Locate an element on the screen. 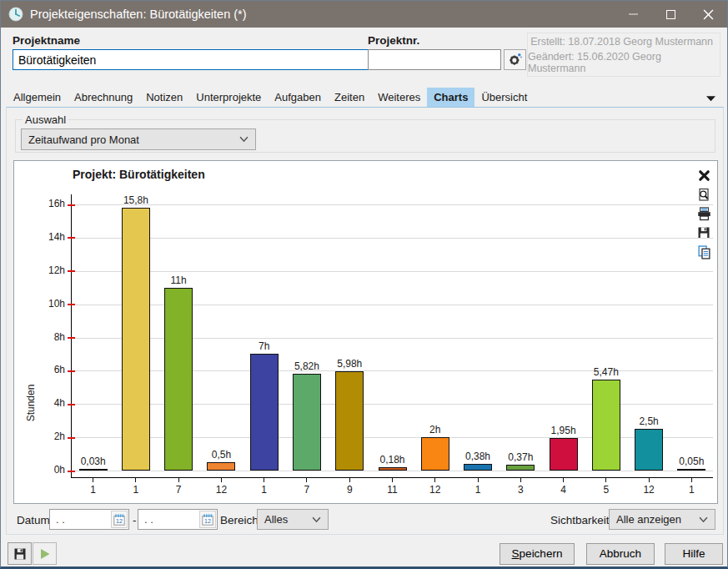  tab-allgemein: Allgemein is located at coordinates (37, 97).